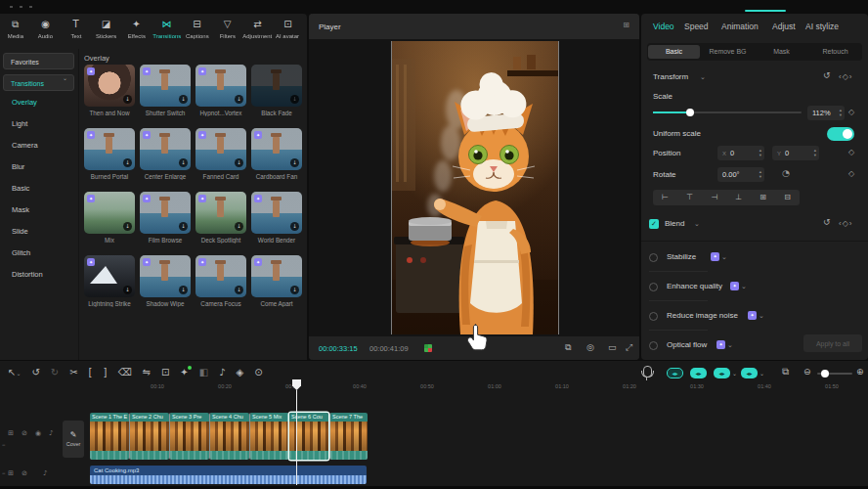 This screenshot has width=868, height=489. What do you see at coordinates (590, 348) in the screenshot?
I see `reframe-icon: ◎` at bounding box center [590, 348].